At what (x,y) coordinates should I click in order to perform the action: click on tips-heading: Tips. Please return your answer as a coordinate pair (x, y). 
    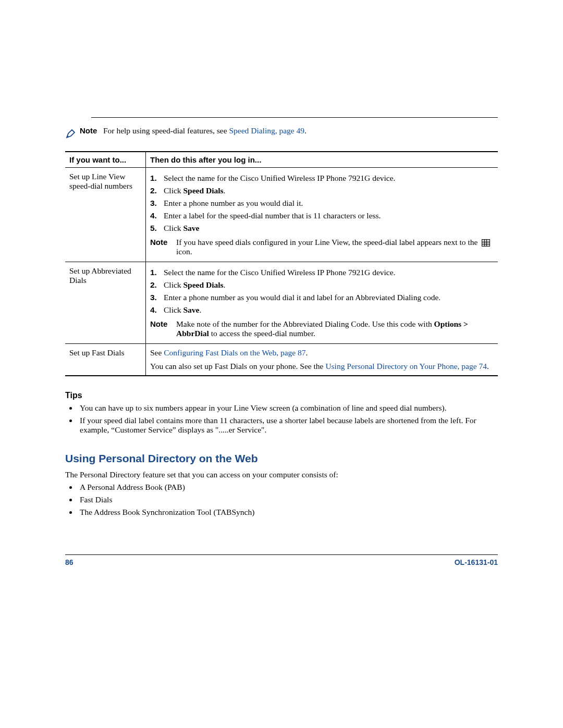
    Looking at the image, I should click on (282, 396).